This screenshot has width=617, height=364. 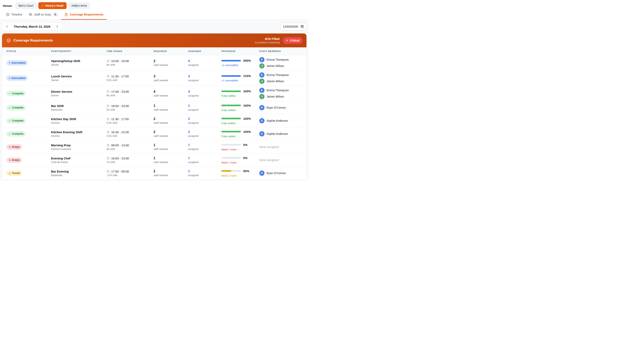 I want to click on time-cell: 11:30 - 17:00 5.5h shift, so click(x=130, y=121).